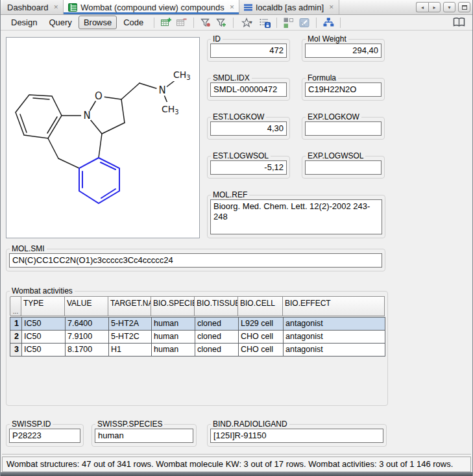  Describe the element at coordinates (261, 324) in the screenshot. I see `table-cell: L929 cell` at that location.